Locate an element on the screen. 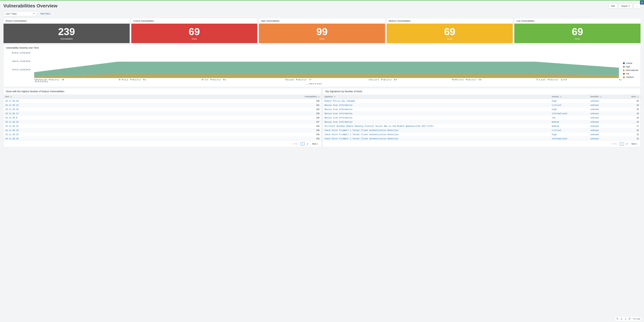  cell-link: 10.11.36.14 is located at coordinates (12, 122).